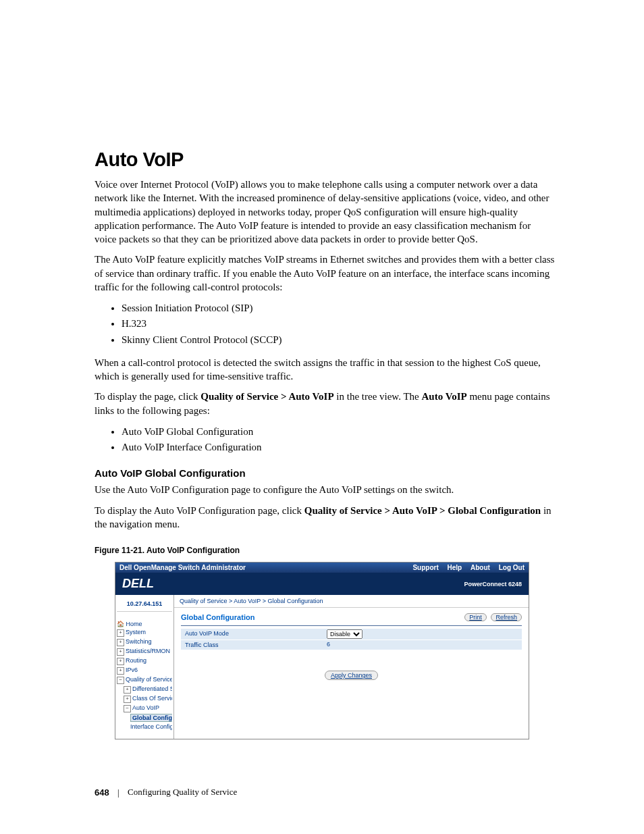 The height and width of the screenshot is (834, 644). Describe the element at coordinates (325, 440) in the screenshot. I see `pages-list: Auto VoIP Global Configuration Auto VoIP…` at that location.